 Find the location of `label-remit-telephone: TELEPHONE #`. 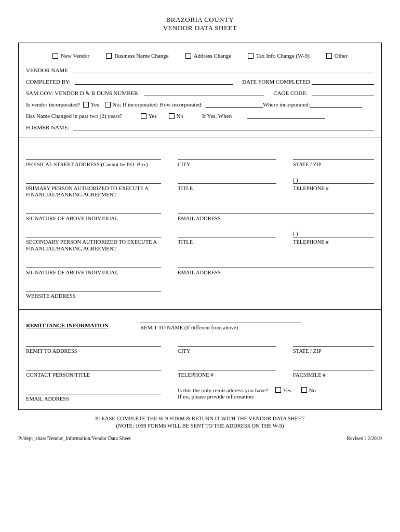

label-remit-telephone: TELEPHONE # is located at coordinates (227, 375).